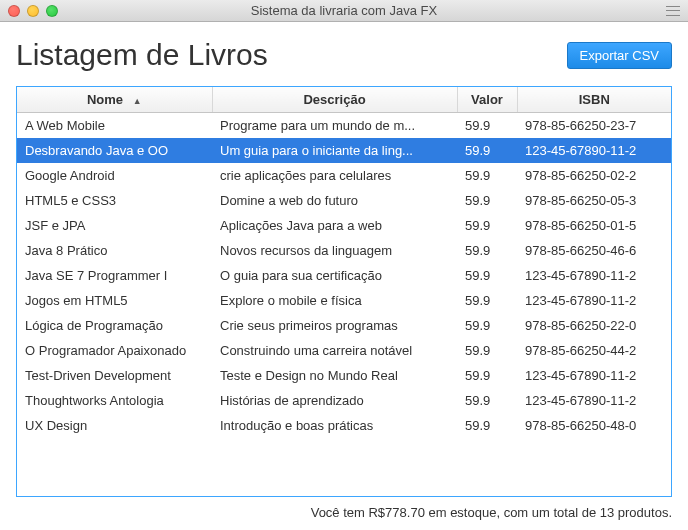 Image resolution: width=688 pixels, height=530 pixels. What do you see at coordinates (334, 100) in the screenshot?
I see `column-header-descricao: Descrição` at bounding box center [334, 100].